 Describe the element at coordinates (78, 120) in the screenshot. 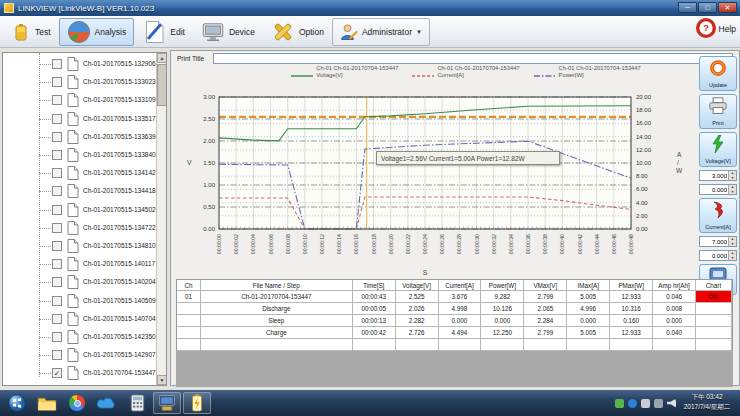

I see `tree-item: Ch-01-20170515-133517` at that location.